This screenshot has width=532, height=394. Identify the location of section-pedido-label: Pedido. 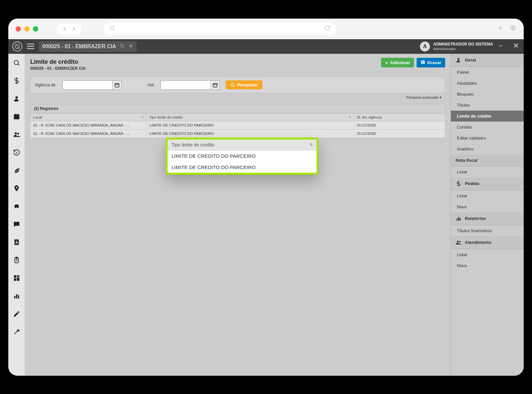
(472, 183).